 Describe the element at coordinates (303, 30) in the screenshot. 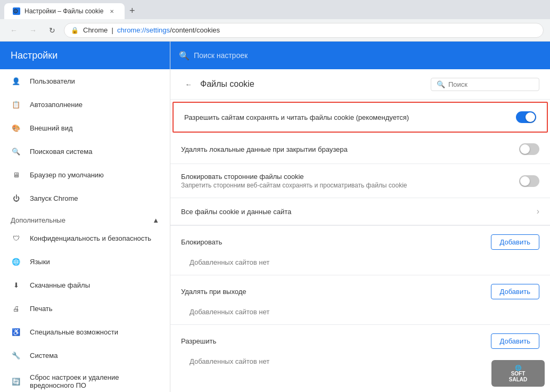

I see `address-bar: 🔒 Chrome | chrome://settings/content/coo…` at that location.